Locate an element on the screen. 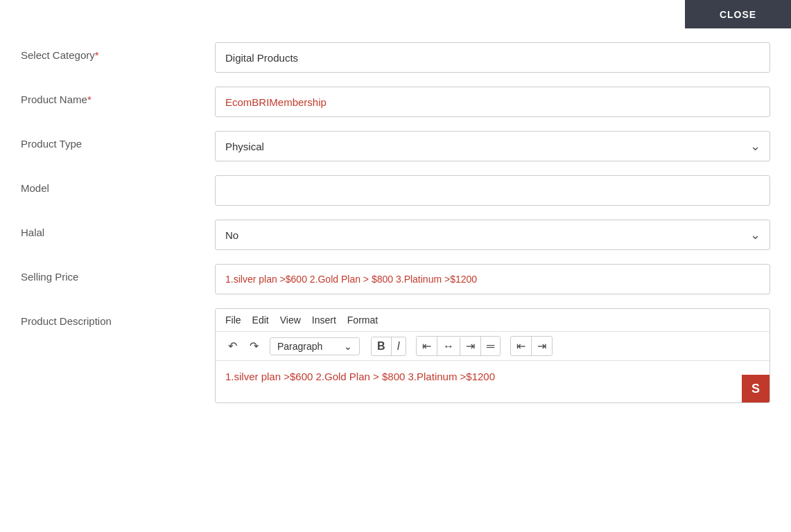  model-row: Model is located at coordinates (395, 190).